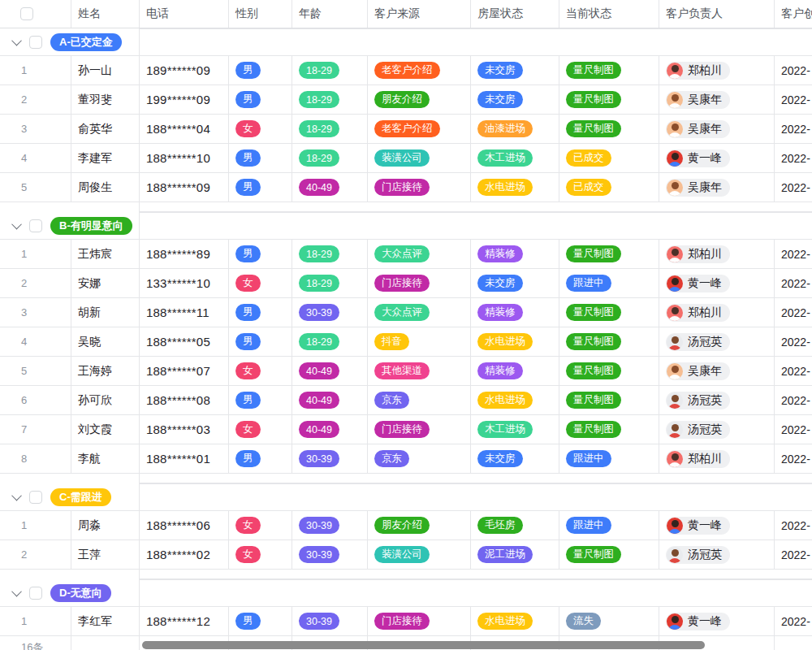 The width and height of the screenshot is (812, 650). What do you see at coordinates (36, 99) in the screenshot?
I see `row-number: 2` at bounding box center [36, 99].